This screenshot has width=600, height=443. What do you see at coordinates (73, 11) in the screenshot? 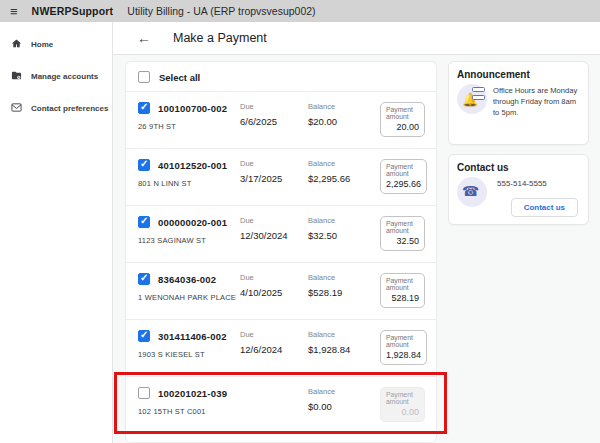
I see `app-brand: NWERPSupport` at bounding box center [73, 11].